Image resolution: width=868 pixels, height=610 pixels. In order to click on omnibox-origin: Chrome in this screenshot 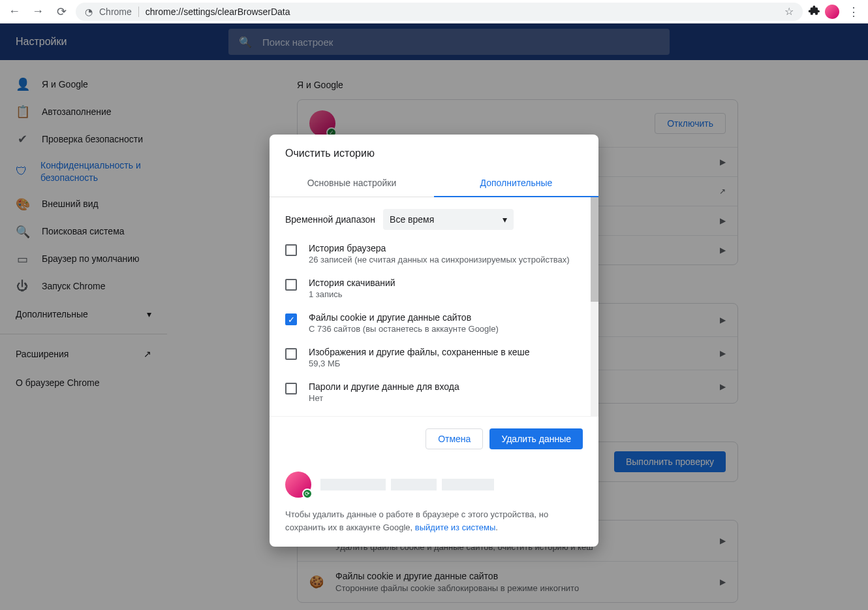, I will do `click(119, 12)`.